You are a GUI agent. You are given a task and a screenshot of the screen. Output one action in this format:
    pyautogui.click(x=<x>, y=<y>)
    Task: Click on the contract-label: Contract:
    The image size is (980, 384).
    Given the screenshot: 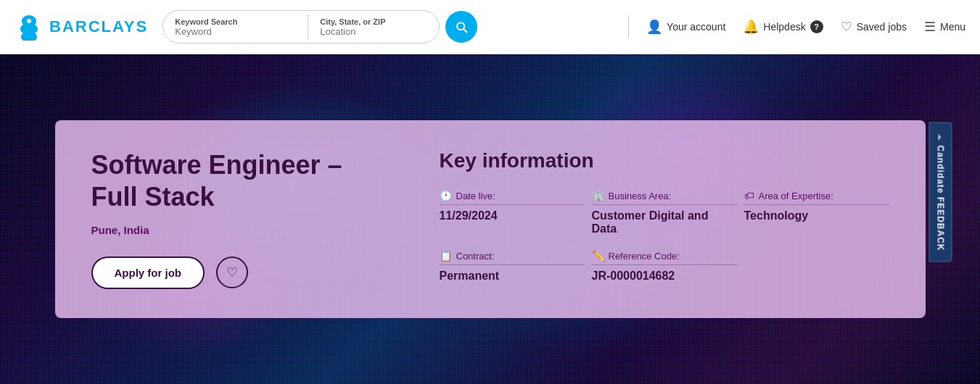 What is the action you would take?
    pyautogui.click(x=476, y=256)
    